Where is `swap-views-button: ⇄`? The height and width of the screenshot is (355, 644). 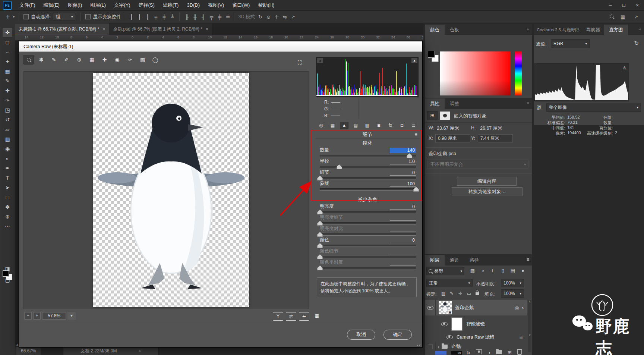
swap-views-button: ⇄ is located at coordinates (291, 316).